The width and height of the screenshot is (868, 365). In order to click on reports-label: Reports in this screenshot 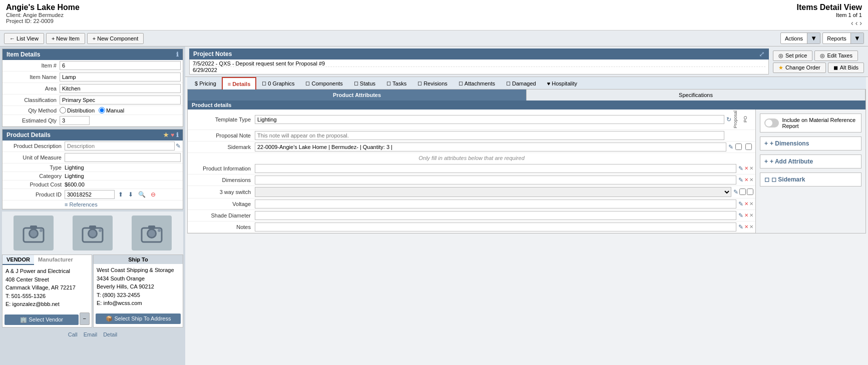, I will do `click(837, 38)`.